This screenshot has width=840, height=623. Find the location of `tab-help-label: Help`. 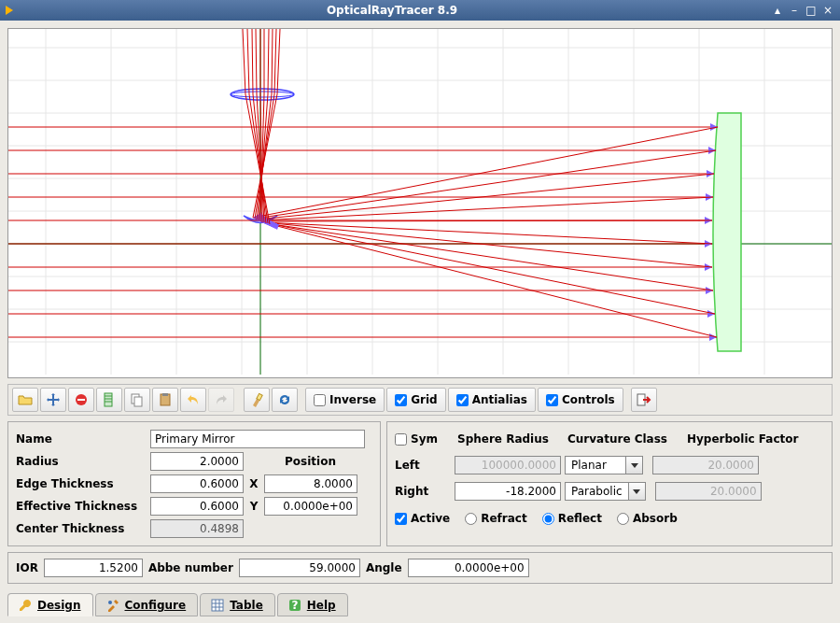

tab-help-label: Help is located at coordinates (321, 605).